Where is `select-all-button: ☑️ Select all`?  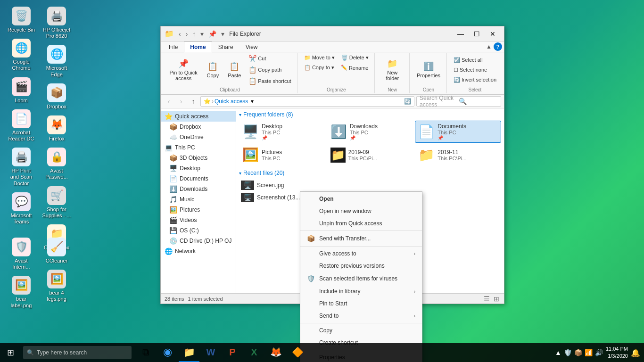 select-all-button: ☑️ Select all is located at coordinates (475, 60).